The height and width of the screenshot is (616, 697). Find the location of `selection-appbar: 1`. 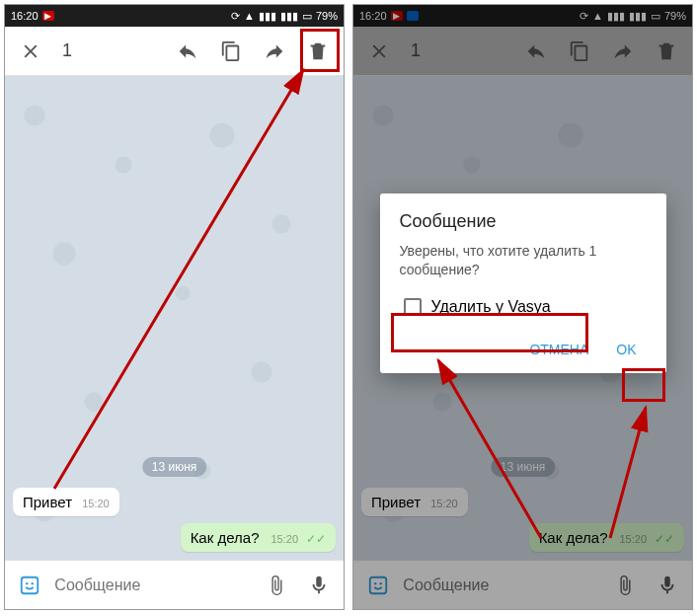

selection-appbar: 1 is located at coordinates (174, 51).